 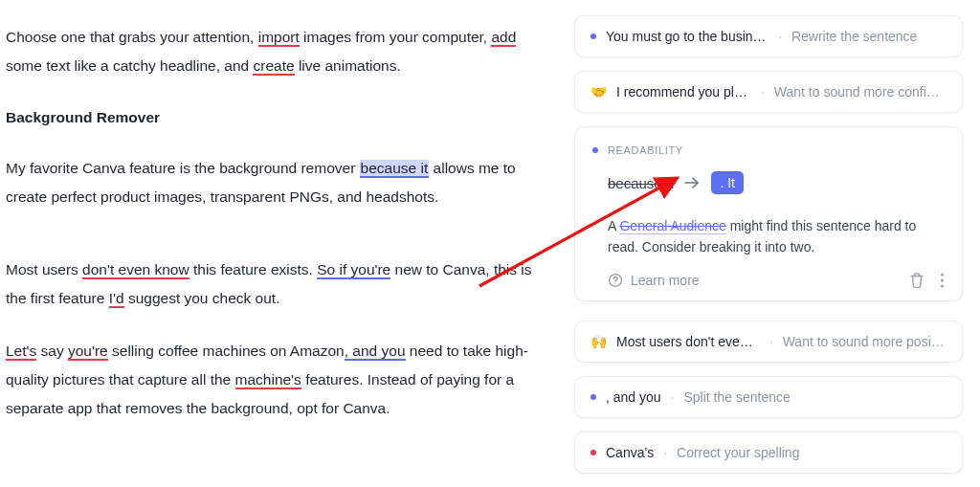 What do you see at coordinates (692, 183) in the screenshot?
I see `arrow-right-icon` at bounding box center [692, 183].